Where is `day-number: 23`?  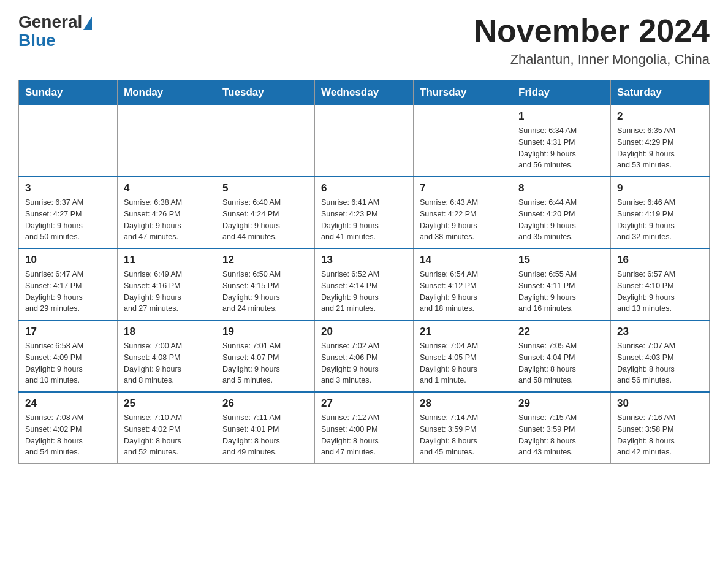
day-number: 23 is located at coordinates (660, 332).